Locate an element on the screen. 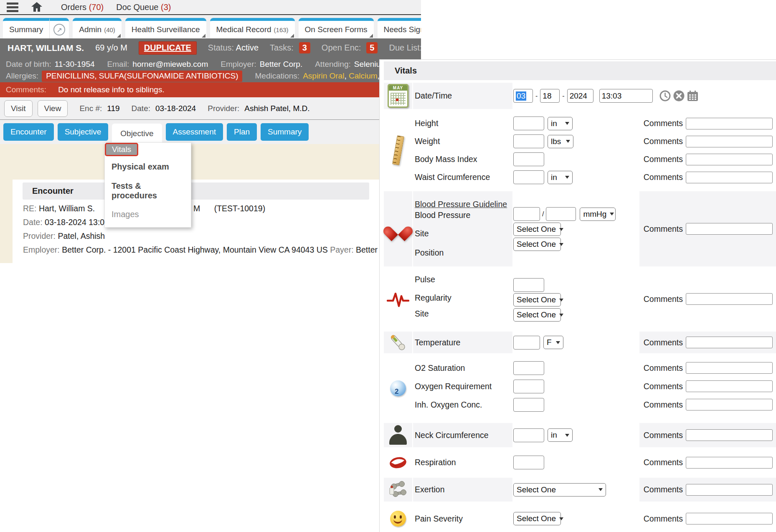 The height and width of the screenshot is (532, 776). clear-datetime-icon is located at coordinates (679, 96).